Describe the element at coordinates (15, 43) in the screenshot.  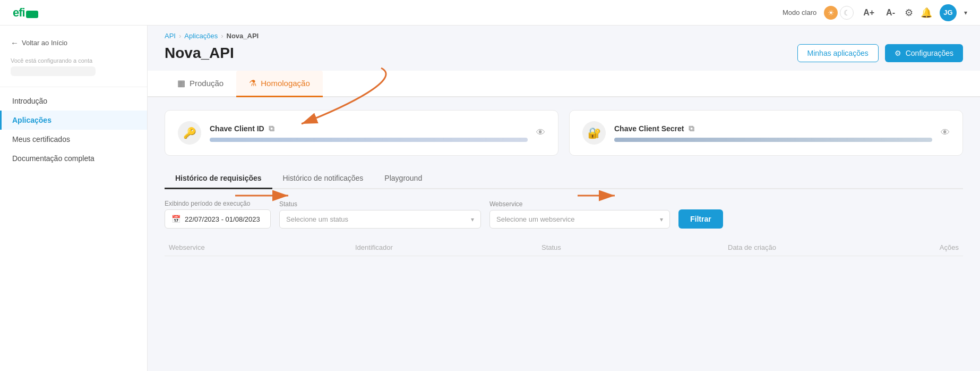
I see `back-arrow-icon: ←` at that location.